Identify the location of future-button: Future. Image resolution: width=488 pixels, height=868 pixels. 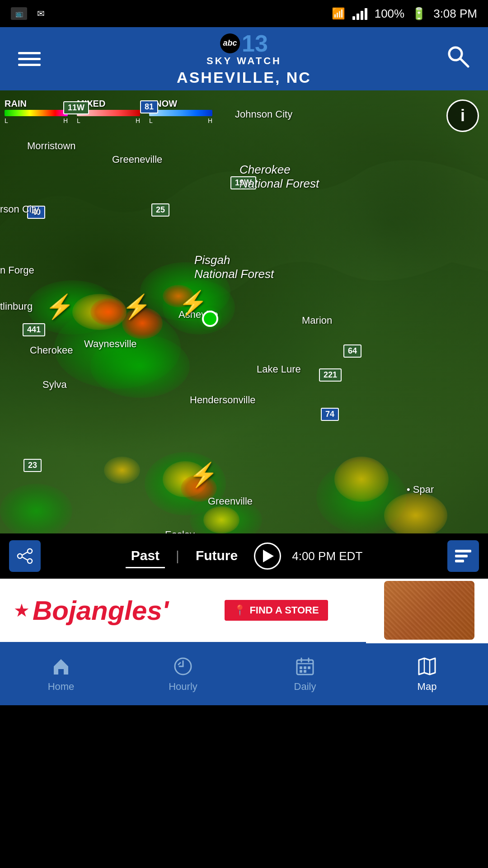
(217, 556).